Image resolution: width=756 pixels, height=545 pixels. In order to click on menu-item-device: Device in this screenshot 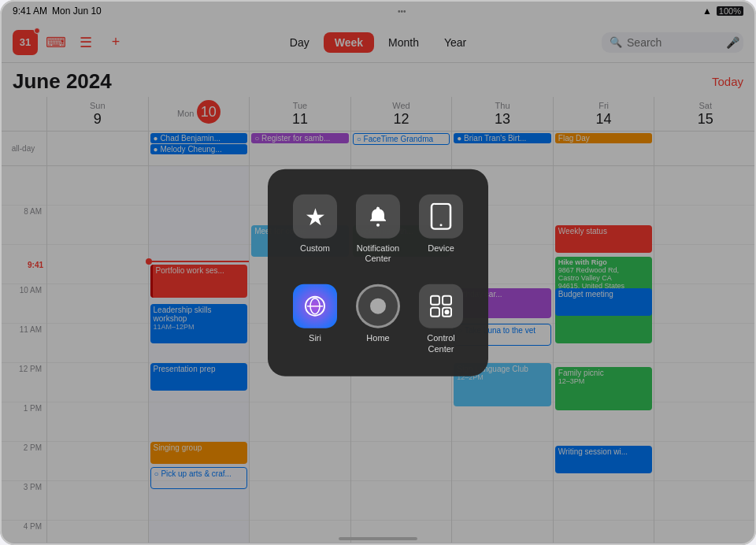, I will do `click(441, 229)`.